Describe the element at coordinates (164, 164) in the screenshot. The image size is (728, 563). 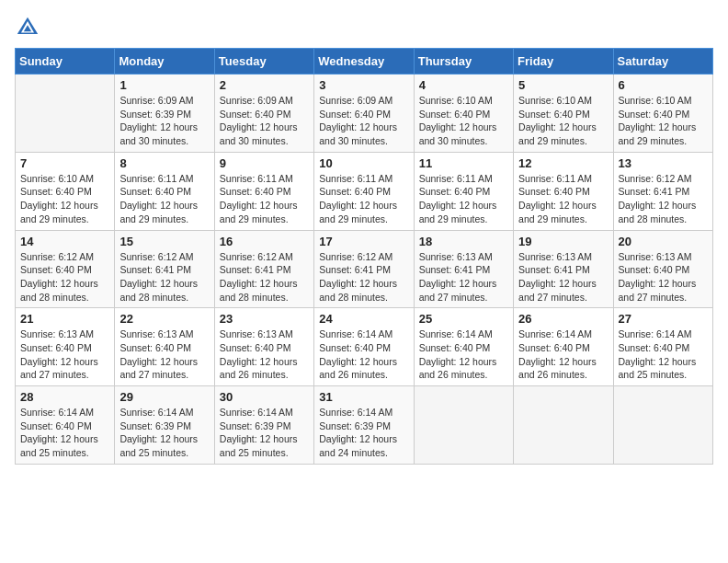
I see `day-number: 8` at that location.